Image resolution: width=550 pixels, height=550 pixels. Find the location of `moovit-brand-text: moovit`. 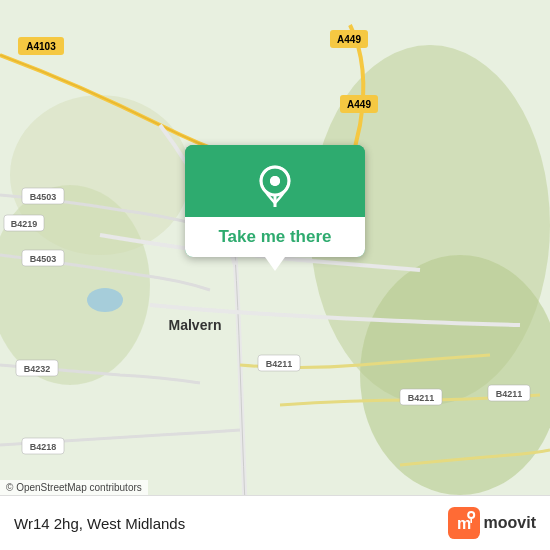

moovit-brand-text: moovit is located at coordinates (510, 523).